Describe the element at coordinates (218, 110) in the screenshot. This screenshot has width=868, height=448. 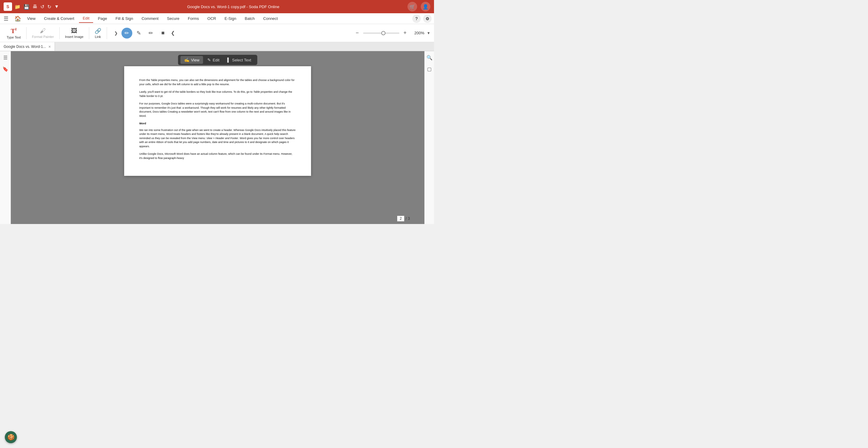
I see `paragraph-3: For our purposes, Google Docs tables wer…` at that location.